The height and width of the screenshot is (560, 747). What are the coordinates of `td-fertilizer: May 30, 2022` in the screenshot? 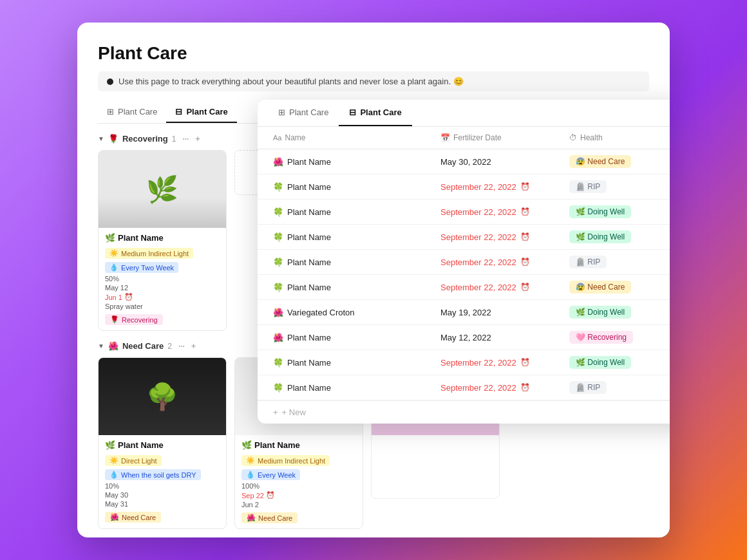 It's located at (500, 162).